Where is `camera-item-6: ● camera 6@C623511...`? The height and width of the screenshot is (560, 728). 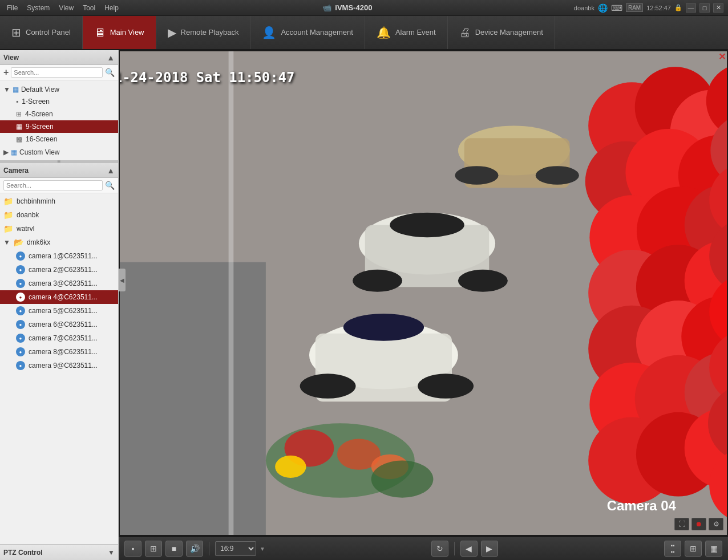 camera-item-6: ● camera 6@C623511... is located at coordinates (59, 324).